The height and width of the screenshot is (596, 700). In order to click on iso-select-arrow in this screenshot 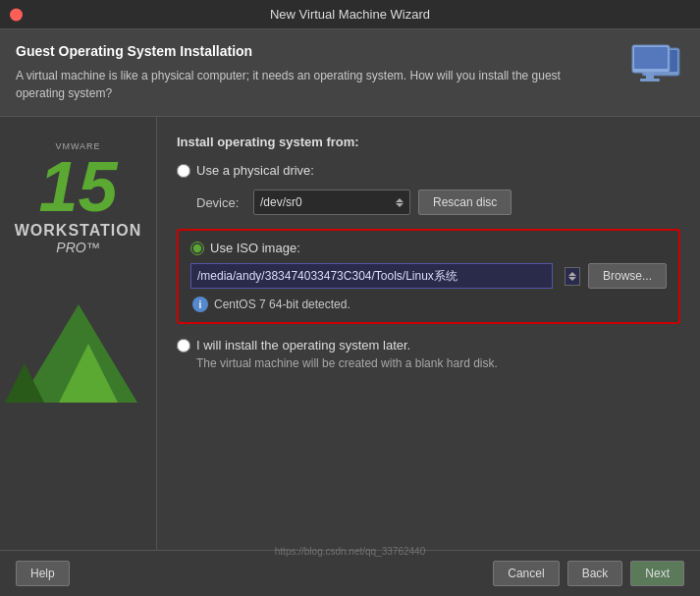, I will do `click(572, 277)`.